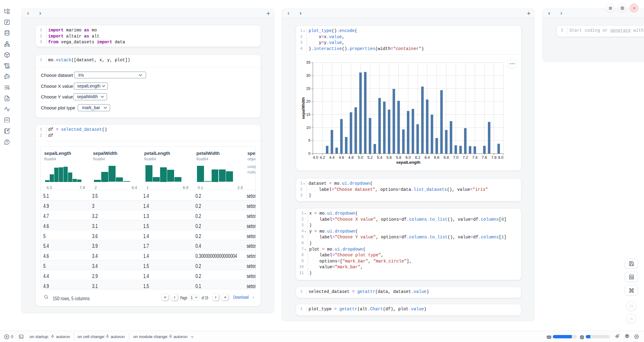  What do you see at coordinates (308, 62) in the screenshot?
I see `svg-text: 35` at bounding box center [308, 62].